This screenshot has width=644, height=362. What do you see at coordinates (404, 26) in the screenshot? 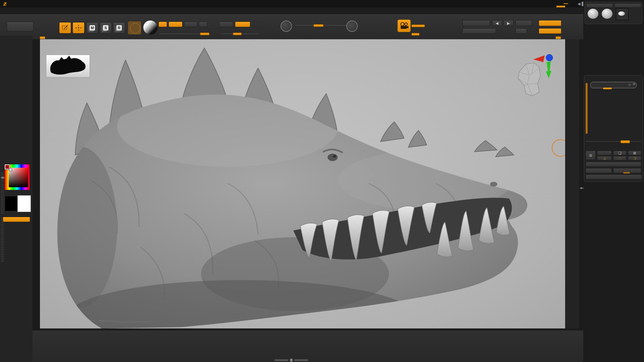
I see `camera-button` at bounding box center [404, 26].